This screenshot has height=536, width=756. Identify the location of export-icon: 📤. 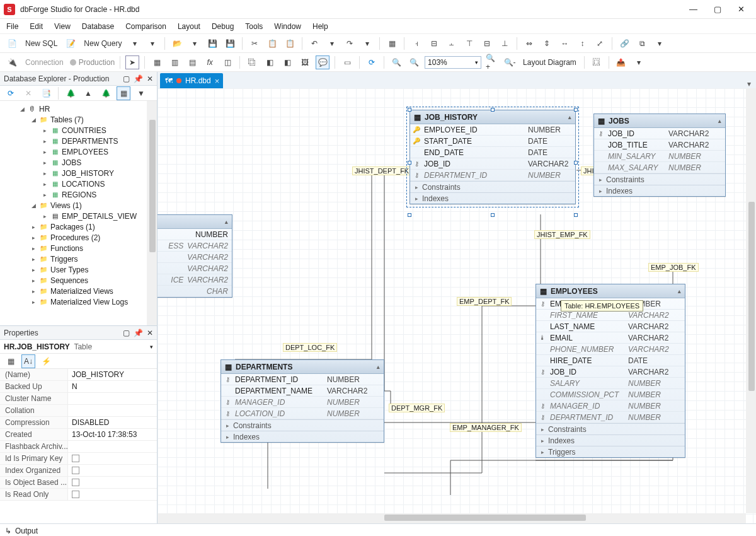
(621, 62).